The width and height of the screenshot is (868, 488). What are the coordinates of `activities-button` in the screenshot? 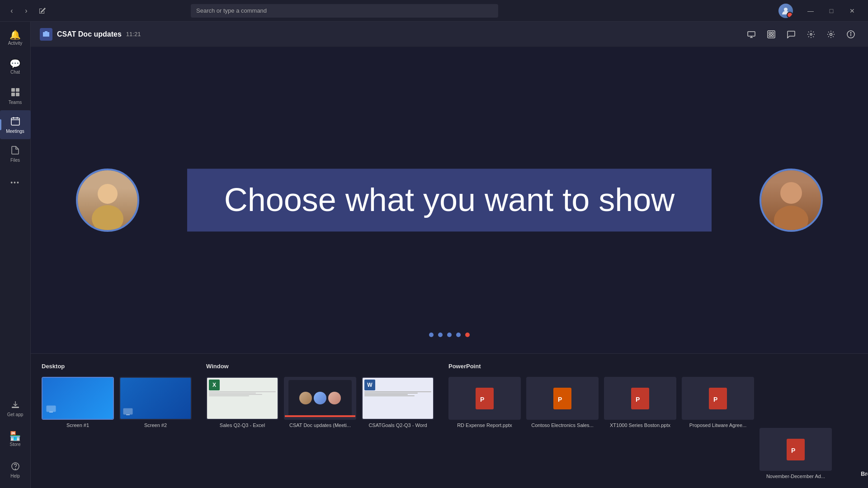 It's located at (811, 34).